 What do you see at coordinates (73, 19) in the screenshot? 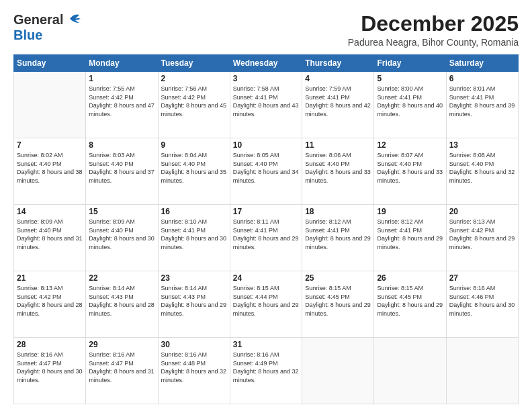
I see `logo-bird-icon` at bounding box center [73, 19].